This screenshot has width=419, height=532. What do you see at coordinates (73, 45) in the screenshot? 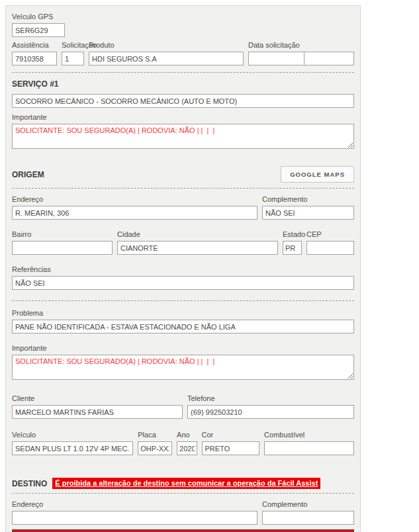
I see `solicitation-label: Solicitação` at bounding box center [73, 45].